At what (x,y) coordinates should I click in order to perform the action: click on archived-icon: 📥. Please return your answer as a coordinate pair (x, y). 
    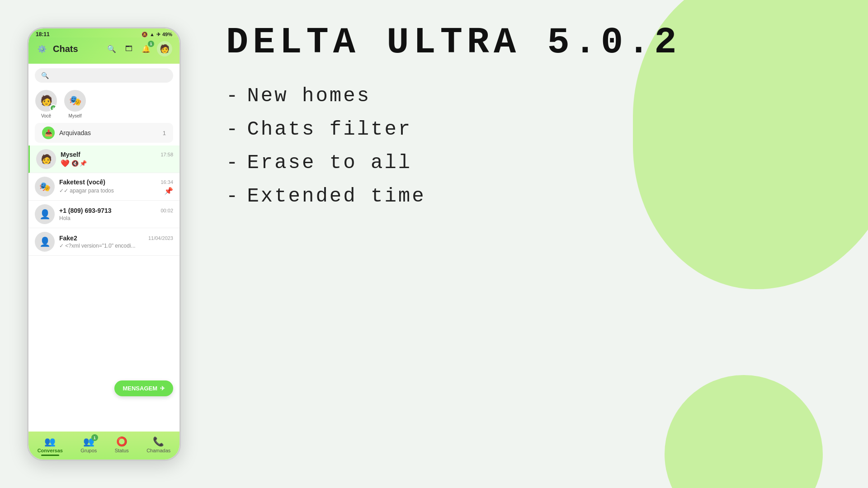
    Looking at the image, I should click on (48, 133).